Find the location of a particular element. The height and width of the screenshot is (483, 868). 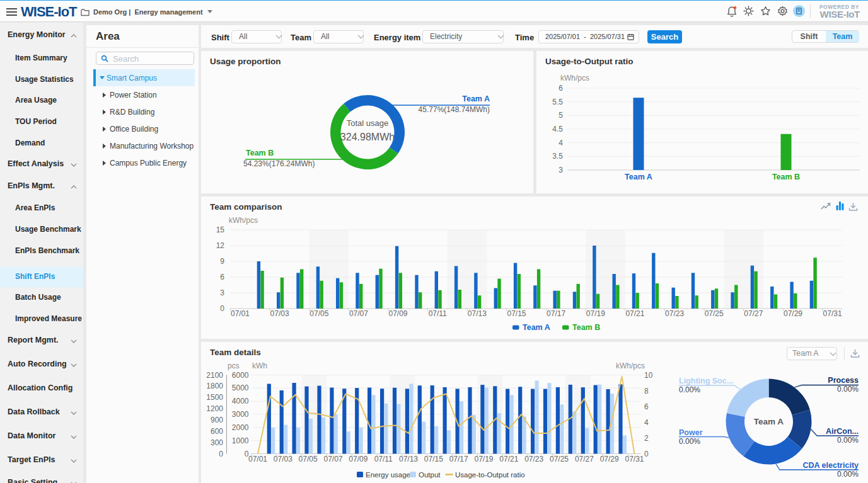

svg-text: 1800 is located at coordinates (214, 386).